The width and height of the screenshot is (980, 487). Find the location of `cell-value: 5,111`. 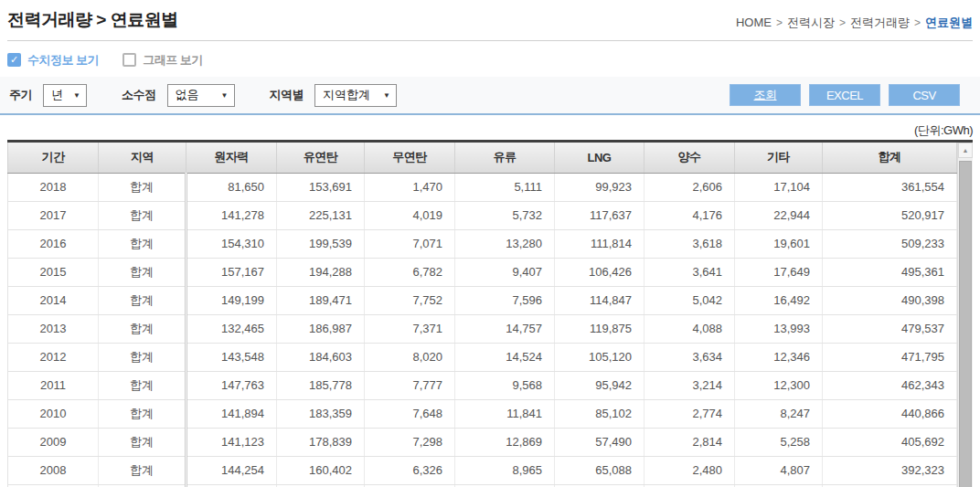

cell-value: 5,111 is located at coordinates (505, 186).